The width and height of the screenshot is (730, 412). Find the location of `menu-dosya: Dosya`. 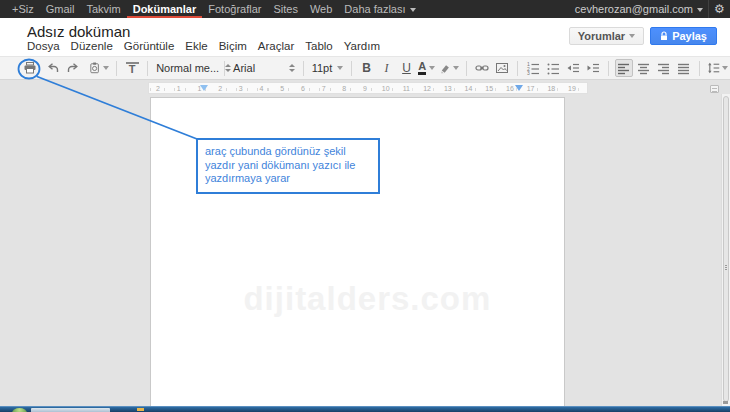

menu-dosya: Dosya is located at coordinates (44, 46).